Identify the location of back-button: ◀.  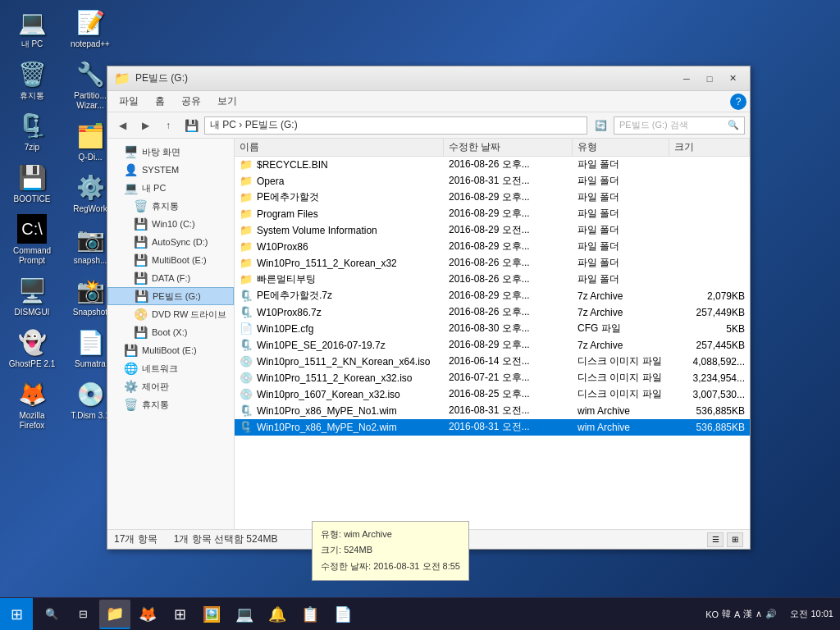
(122, 126).